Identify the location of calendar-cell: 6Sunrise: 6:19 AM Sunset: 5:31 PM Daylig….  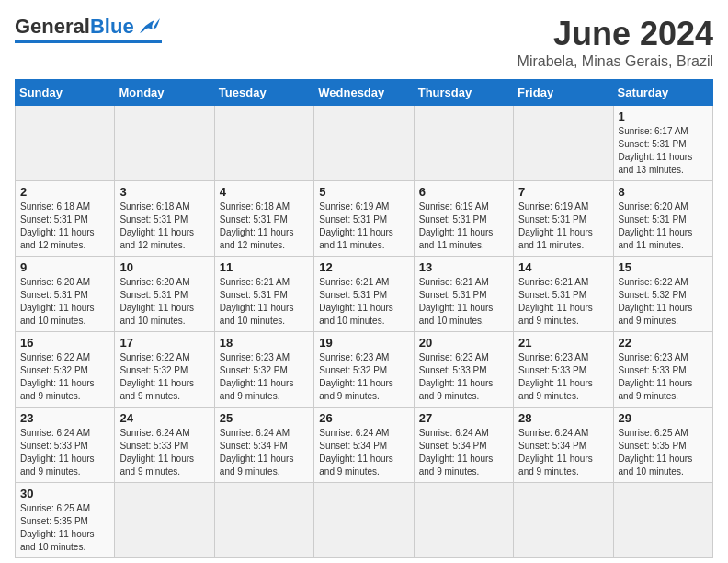
(463, 219).